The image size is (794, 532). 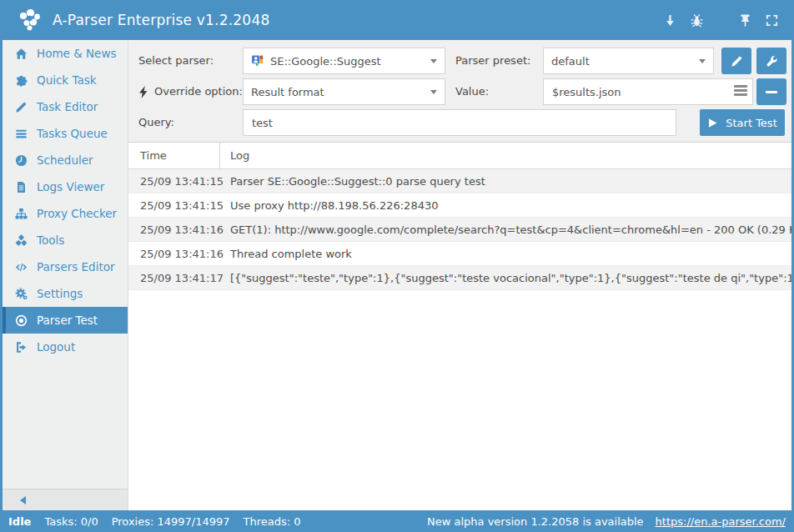 What do you see at coordinates (505, 155) in the screenshot?
I see `column-header-log: Log` at bounding box center [505, 155].